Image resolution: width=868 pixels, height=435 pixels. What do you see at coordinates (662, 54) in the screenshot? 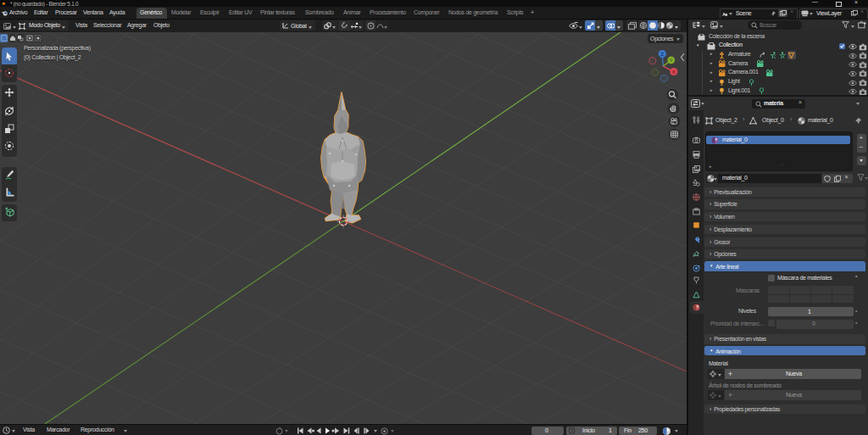
I see `svg-text: Z` at bounding box center [662, 54].